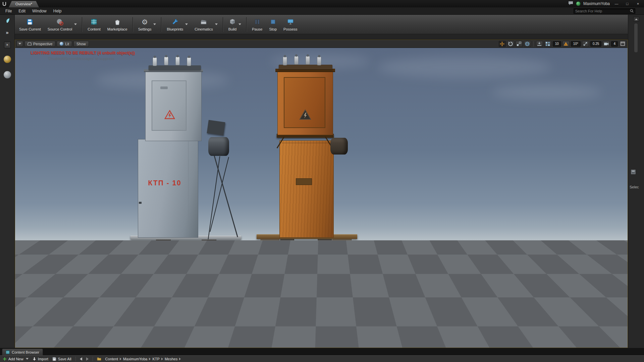  Describe the element at coordinates (616, 4) in the screenshot. I see `minimize-button: —` at that location.